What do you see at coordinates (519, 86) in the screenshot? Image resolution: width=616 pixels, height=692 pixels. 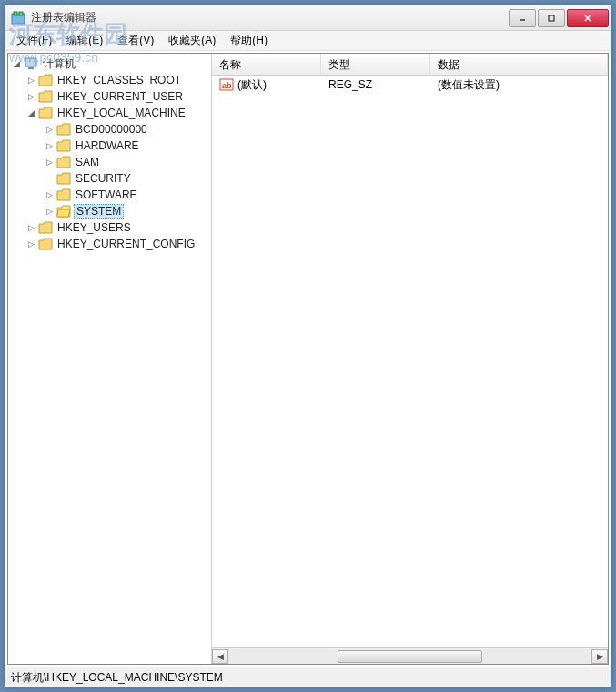 I see `value-data: (数值未设置)` at bounding box center [519, 86].